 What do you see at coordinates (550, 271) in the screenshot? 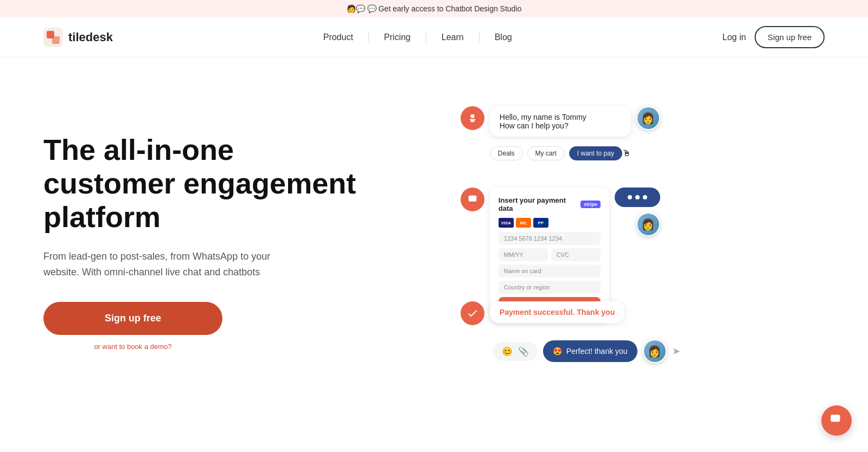
I see `name-field: Name on card` at bounding box center [550, 271].